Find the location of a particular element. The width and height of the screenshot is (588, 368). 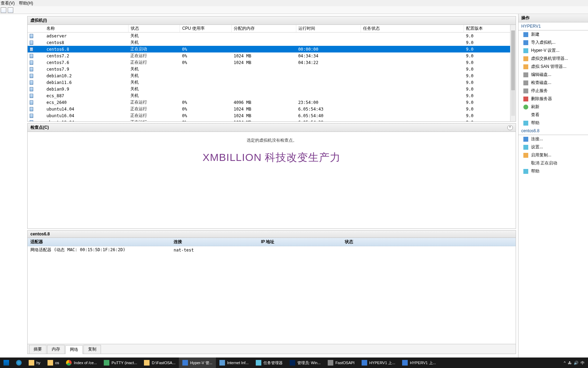

detail-tab-网络: 网络 is located at coordinates (74, 350).